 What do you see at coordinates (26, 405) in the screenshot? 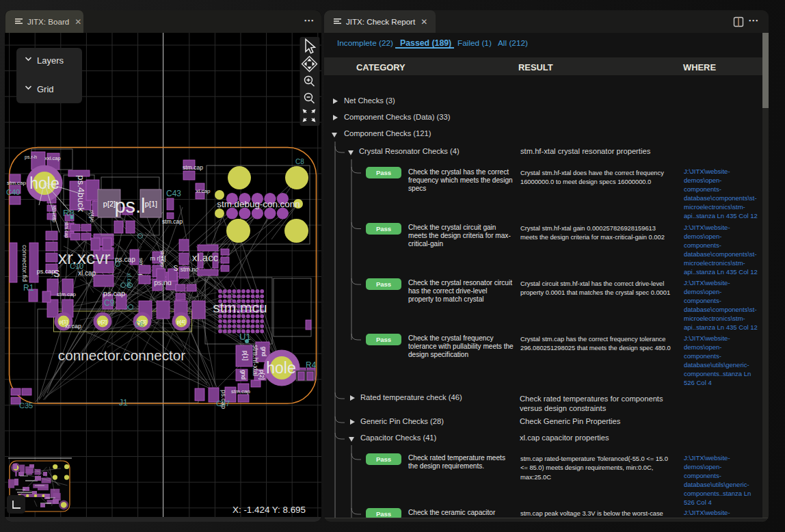
I see `svg-text: C35` at bounding box center [26, 405].